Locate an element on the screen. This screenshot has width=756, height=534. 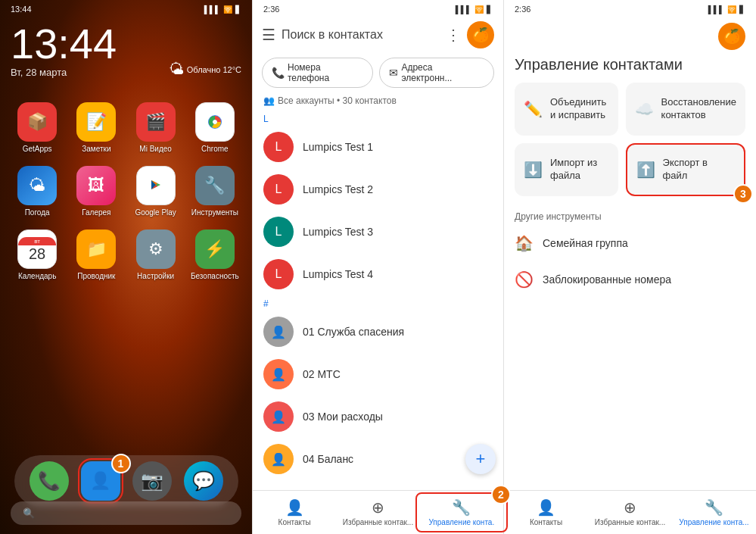
home-search-bar: 🔍 is located at coordinates (126, 514).